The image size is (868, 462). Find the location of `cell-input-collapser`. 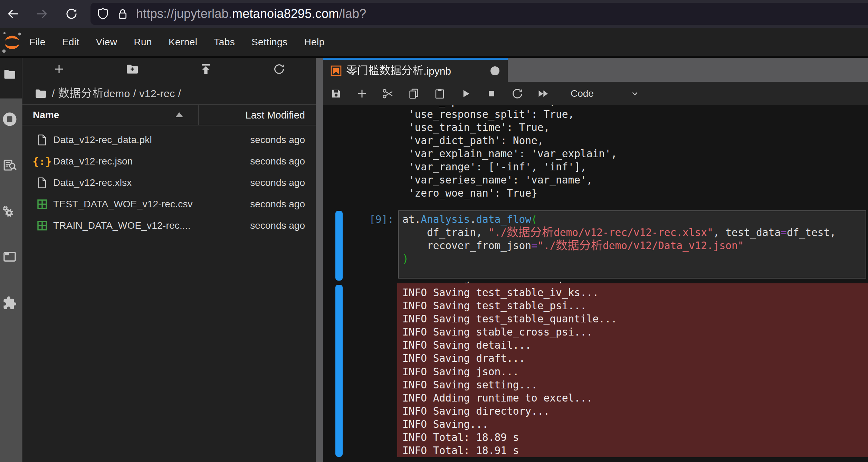

cell-input-collapser is located at coordinates (339, 246).